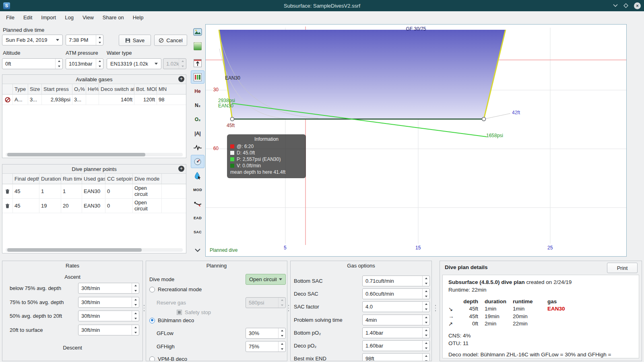 This screenshot has width=644, height=362. Describe the element at coordinates (198, 105) in the screenshot. I see `pp-nitrogen-button: N₂` at that location.